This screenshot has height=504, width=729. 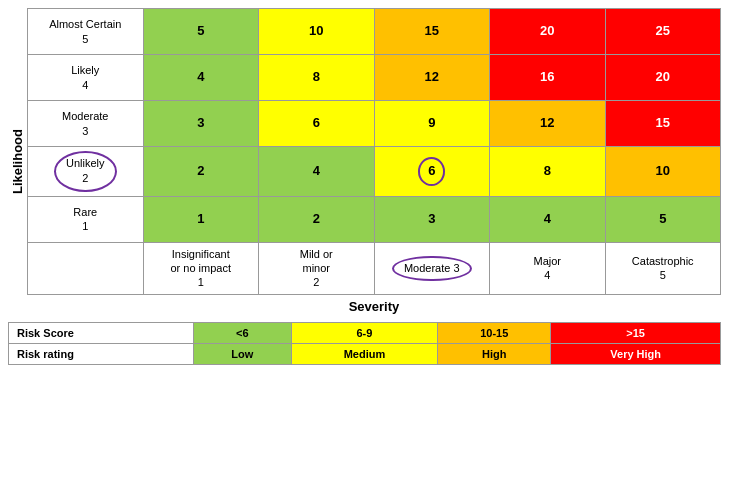 I want to click on rating-band-2: High, so click(x=494, y=354).